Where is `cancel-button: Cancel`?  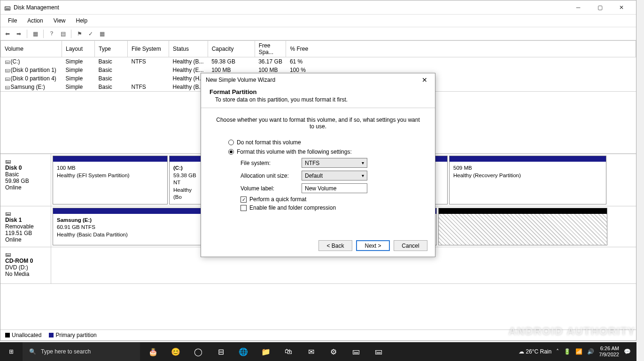 cancel-button: Cancel is located at coordinates (411, 245).